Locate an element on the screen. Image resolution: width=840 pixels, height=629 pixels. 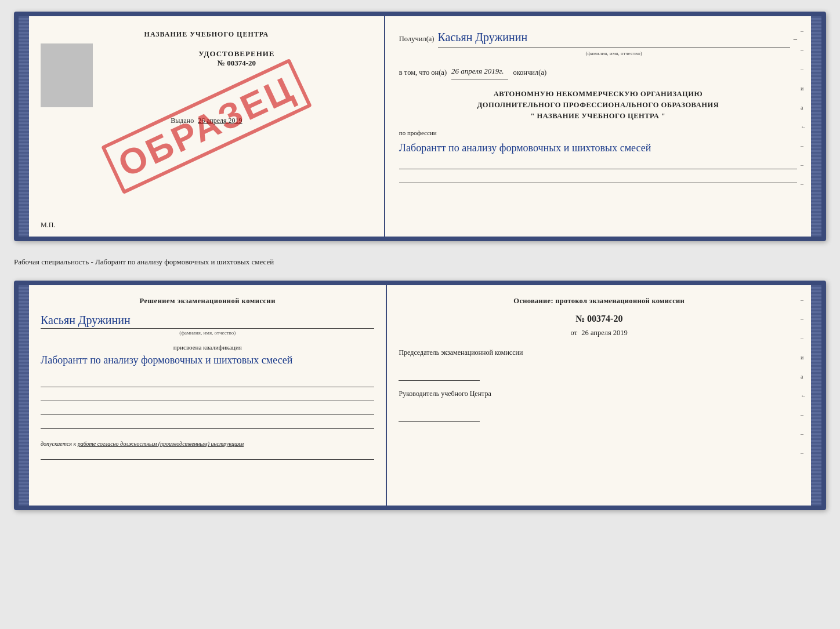
spine-right is located at coordinates (816, 126).